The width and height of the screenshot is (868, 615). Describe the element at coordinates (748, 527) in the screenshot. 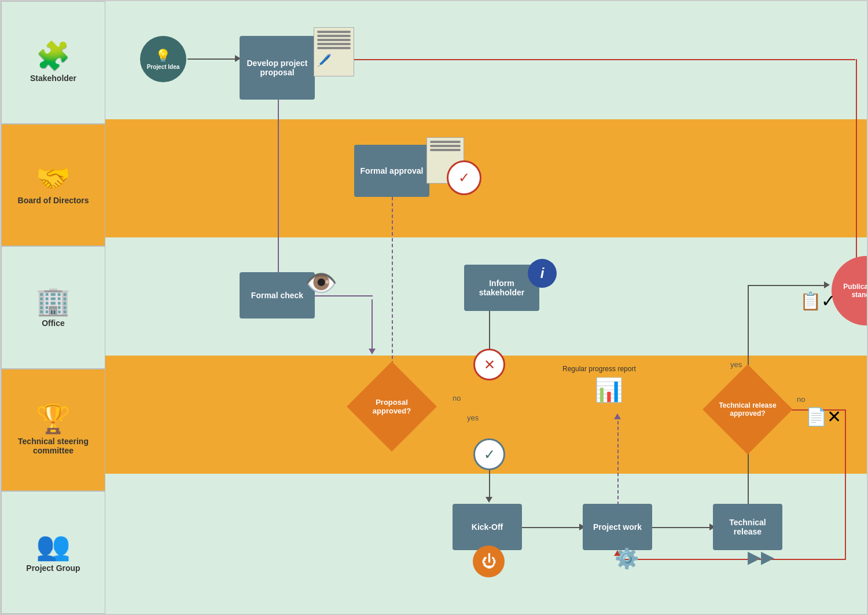

I see `tech-release-label: Technical release` at that location.